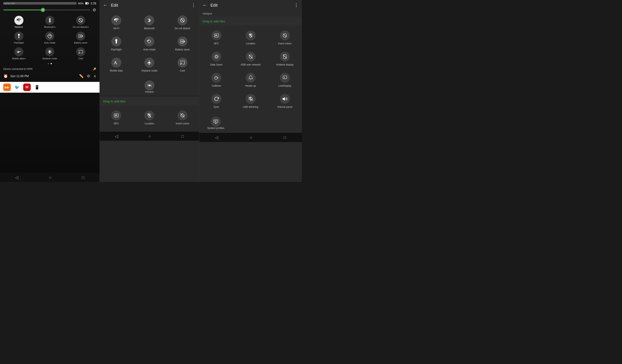 The width and height of the screenshot is (622, 364). I want to click on airplane-icon, so click(50, 52).